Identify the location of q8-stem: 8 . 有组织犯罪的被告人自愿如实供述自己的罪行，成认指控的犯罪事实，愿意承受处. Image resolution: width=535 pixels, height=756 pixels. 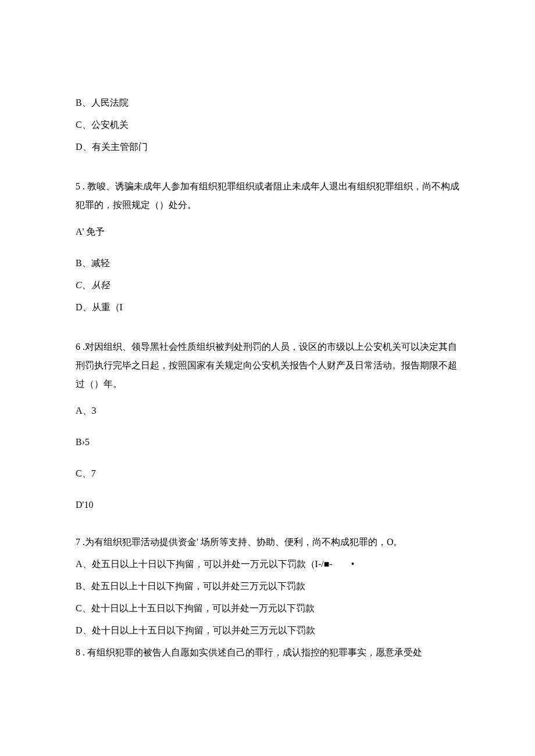
(268, 653).